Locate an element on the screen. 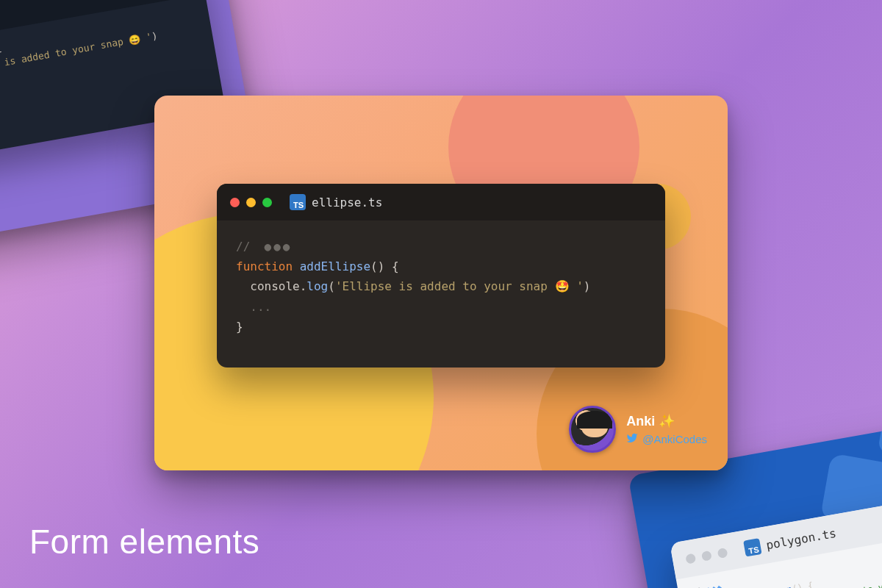 The height and width of the screenshot is (588, 882). author-badge: Anki ✨ @AnkiCodes is located at coordinates (638, 429).